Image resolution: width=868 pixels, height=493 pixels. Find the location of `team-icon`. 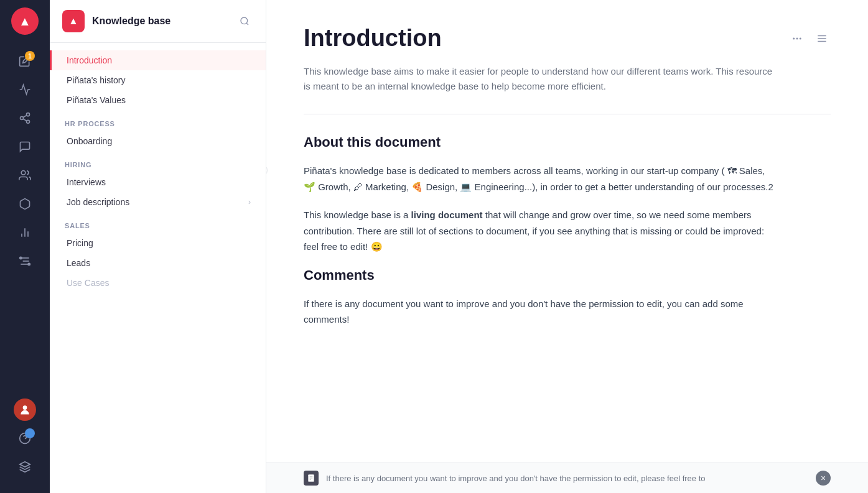

team-icon is located at coordinates (25, 175).